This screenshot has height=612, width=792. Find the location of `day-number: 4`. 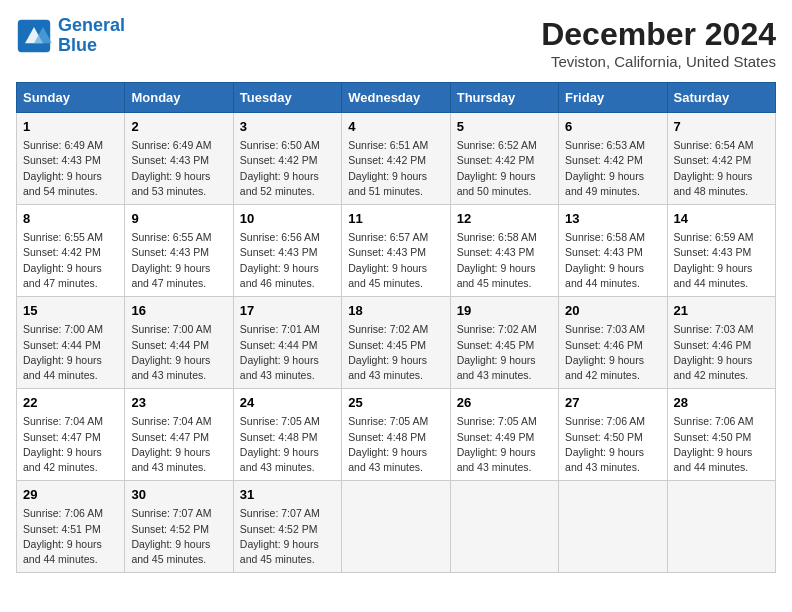

day-number: 4 is located at coordinates (396, 127).